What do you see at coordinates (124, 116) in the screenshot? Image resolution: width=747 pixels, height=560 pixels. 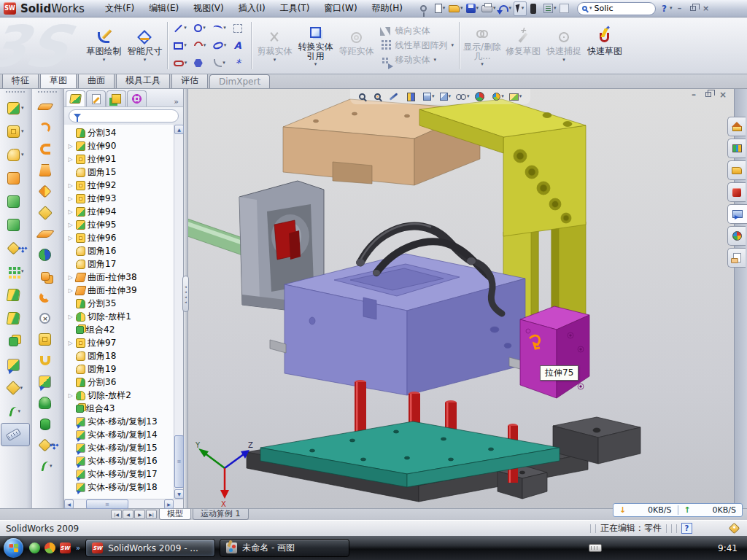 I see `tree-filter-box` at bounding box center [124, 116].